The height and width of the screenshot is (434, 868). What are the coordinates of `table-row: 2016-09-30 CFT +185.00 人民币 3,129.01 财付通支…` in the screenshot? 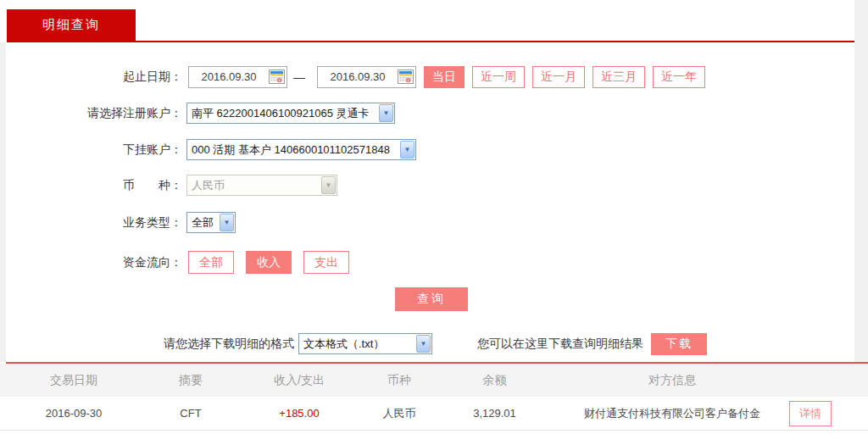 It's located at (434, 414).